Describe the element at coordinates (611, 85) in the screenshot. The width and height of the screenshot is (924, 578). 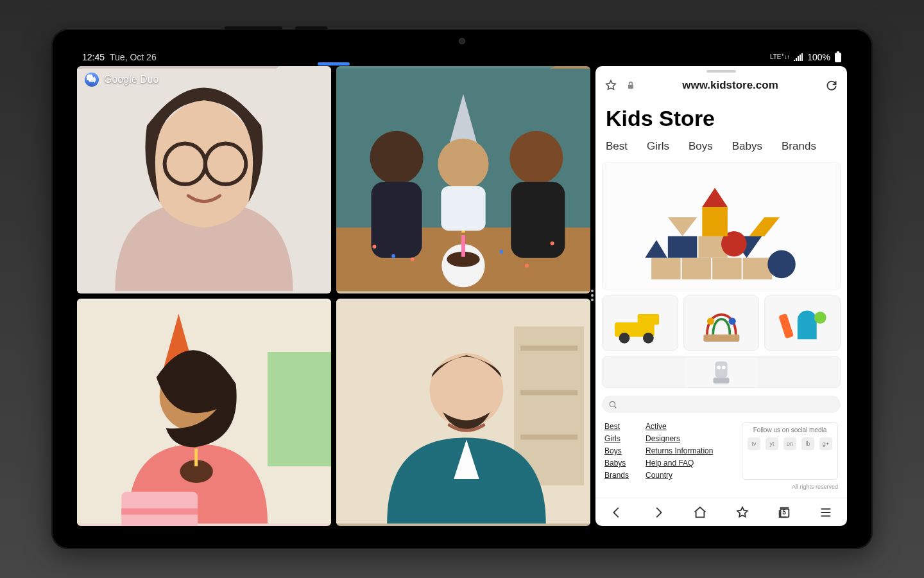
I see `bookmark-icon` at that location.